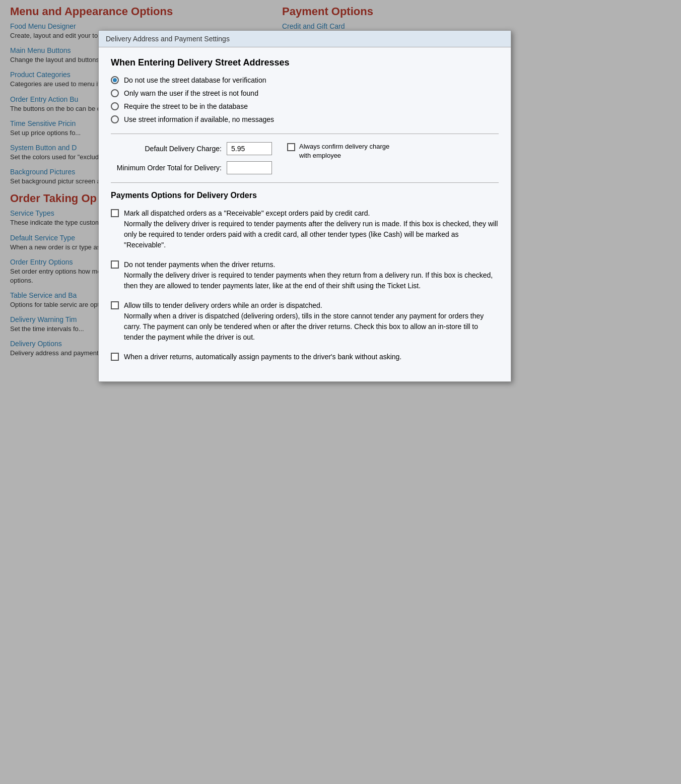 The image size is (681, 784). Describe the element at coordinates (263, 357) in the screenshot. I see `payment-checkbox-4-line1: When a driver returns, automatically ass…` at that location.